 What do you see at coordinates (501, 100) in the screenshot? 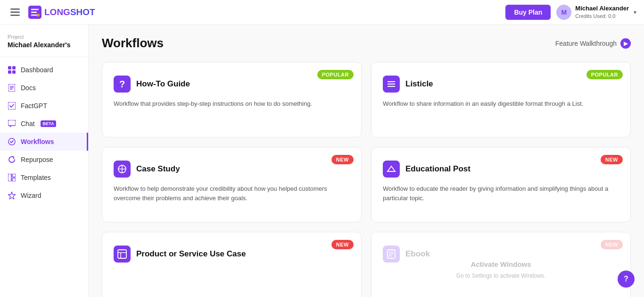
I see `workflow-card-listicle: POPULAR Listicle Workflow to share infor…` at bounding box center [501, 100].